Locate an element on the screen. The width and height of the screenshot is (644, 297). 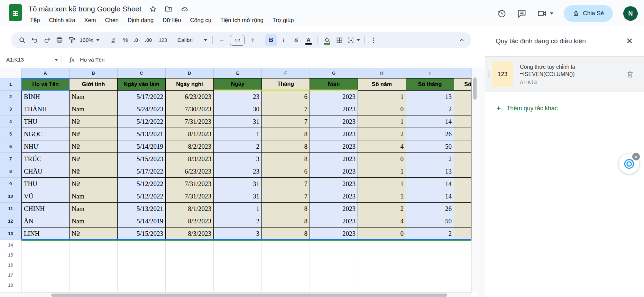
column-header-clipped is located at coordinates (463, 73).